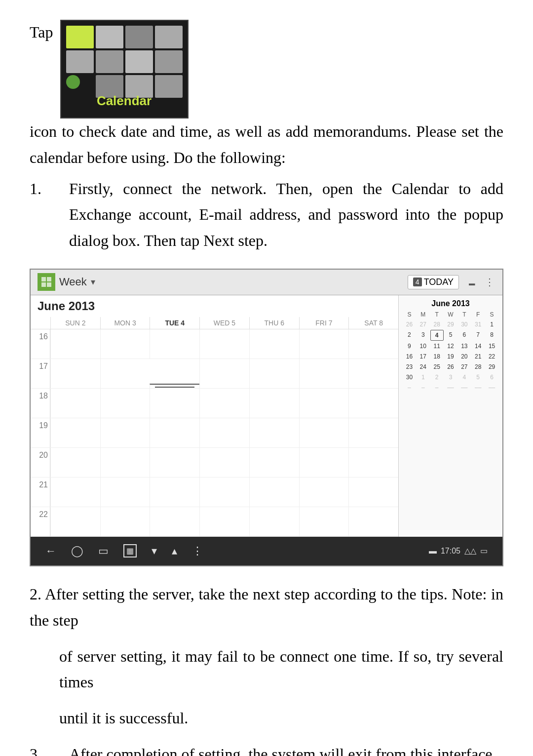 The width and height of the screenshot is (533, 756). What do you see at coordinates (266, 670) in the screenshot?
I see `step-2-indent1: of server setting, it may fail to be con…` at bounding box center [266, 670].